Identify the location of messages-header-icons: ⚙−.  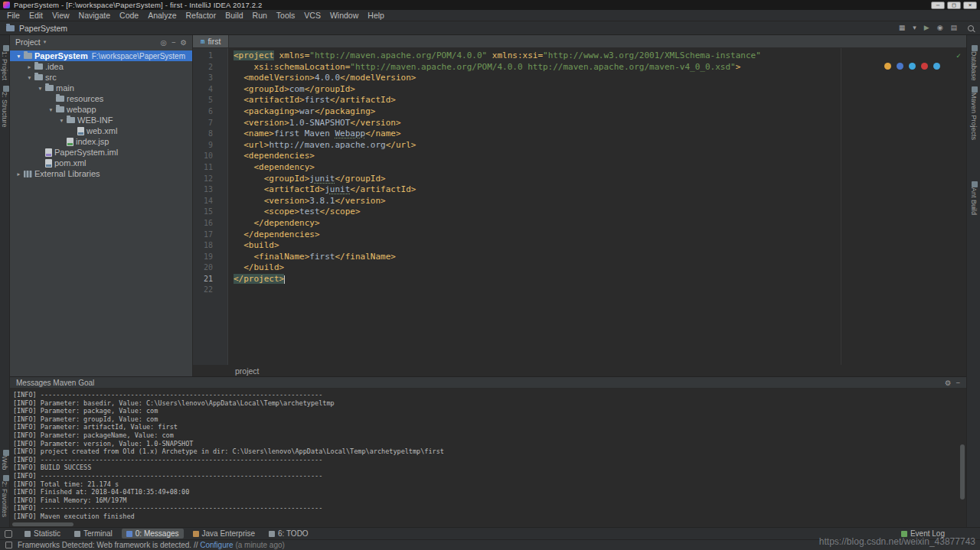
(950, 382).